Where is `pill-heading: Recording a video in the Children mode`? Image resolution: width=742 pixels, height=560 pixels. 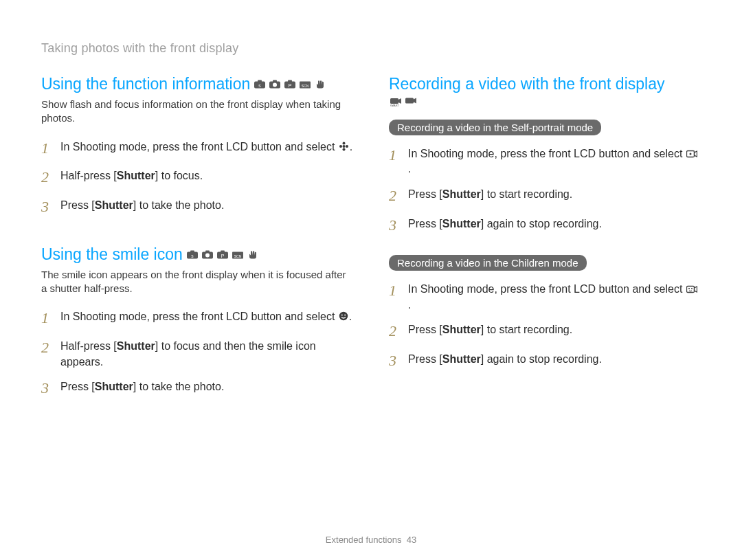
pill-heading: Recording a video in the Children mode is located at coordinates (488, 262).